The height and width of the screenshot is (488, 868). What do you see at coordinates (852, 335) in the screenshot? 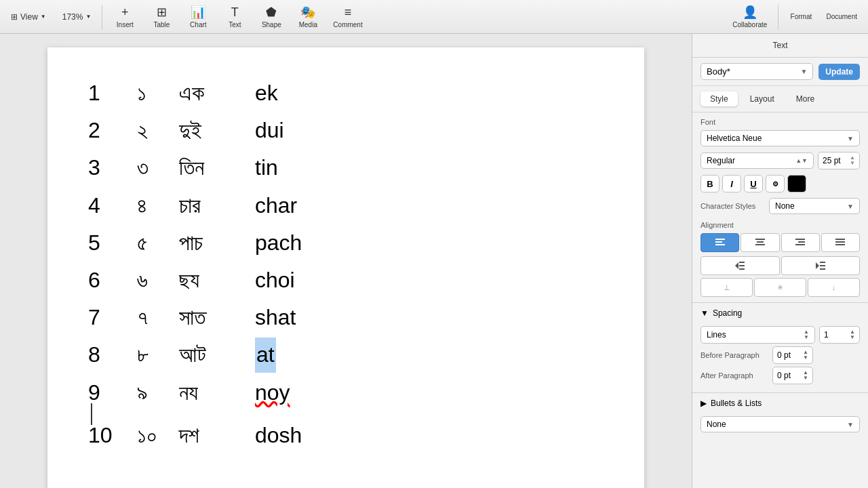
I see `lines-number-stepper: ▲▼` at bounding box center [852, 335].